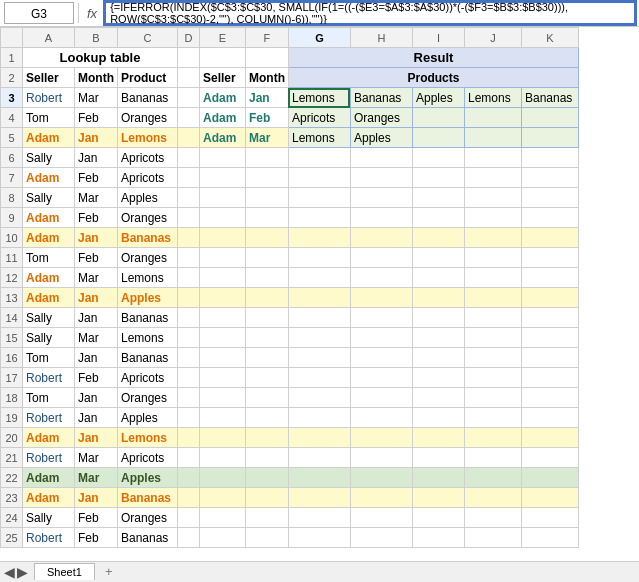  What do you see at coordinates (381, 98) in the screenshot?
I see `cell-h3: Bananas` at bounding box center [381, 98].